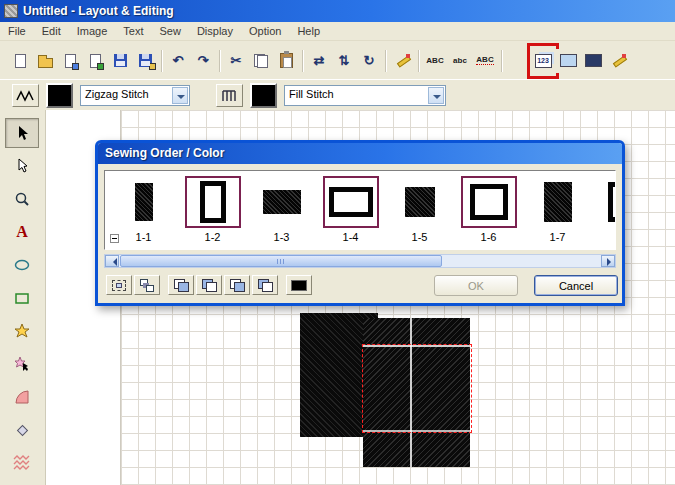 The width and height of the screenshot is (675, 485). What do you see at coordinates (120, 61) in the screenshot?
I see `save-button` at bounding box center [120, 61].